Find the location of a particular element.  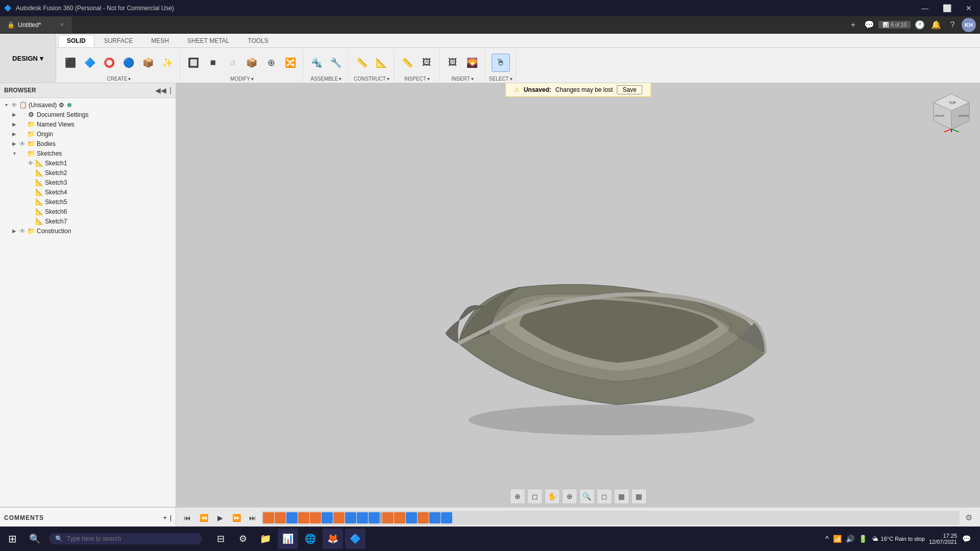

step-forward-button: ⏩ is located at coordinates (236, 518).